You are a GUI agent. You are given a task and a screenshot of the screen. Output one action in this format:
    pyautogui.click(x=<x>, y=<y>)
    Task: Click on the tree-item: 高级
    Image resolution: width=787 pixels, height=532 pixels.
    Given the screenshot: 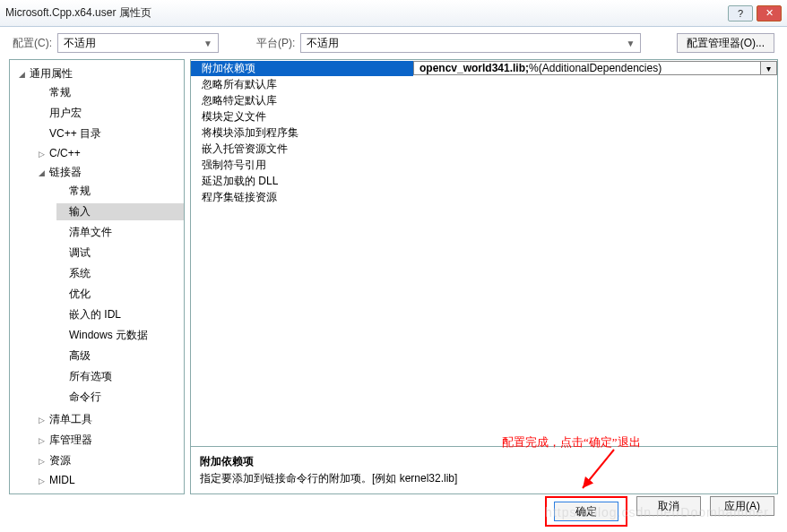 What is the action you would take?
    pyautogui.click(x=117, y=356)
    